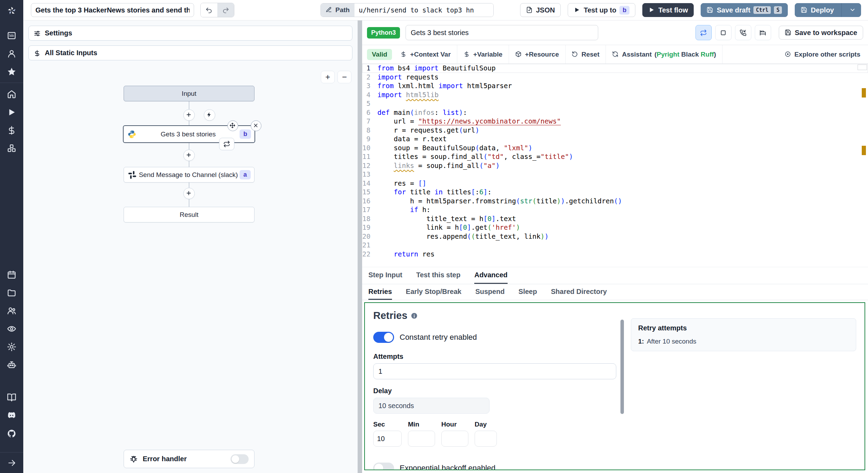  Describe the element at coordinates (189, 459) in the screenshot. I see `error-handler-node: Error handler` at that location.